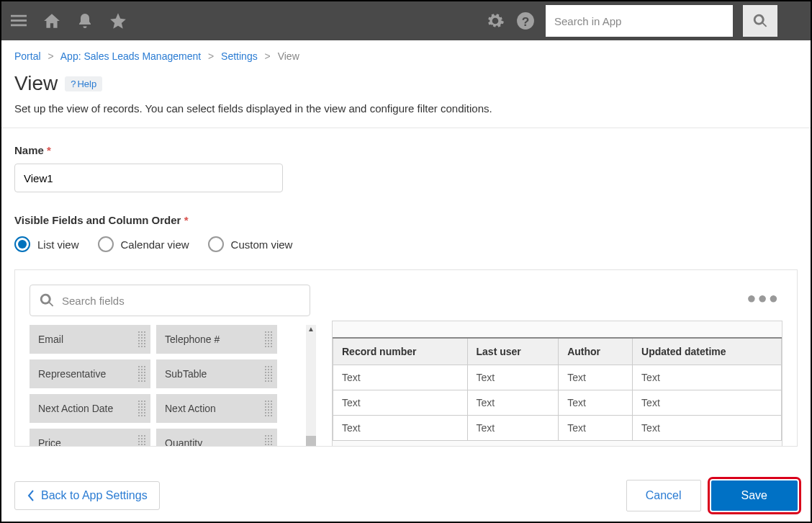 This screenshot has height=523, width=812. What do you see at coordinates (406, 220) in the screenshot?
I see `visible-fields-label: Visible Fields and Column Order *` at bounding box center [406, 220].